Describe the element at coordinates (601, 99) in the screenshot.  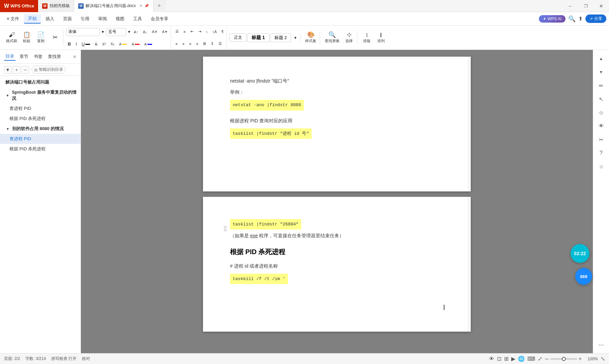
I see `right-tool-cursor: ↖` at that location.